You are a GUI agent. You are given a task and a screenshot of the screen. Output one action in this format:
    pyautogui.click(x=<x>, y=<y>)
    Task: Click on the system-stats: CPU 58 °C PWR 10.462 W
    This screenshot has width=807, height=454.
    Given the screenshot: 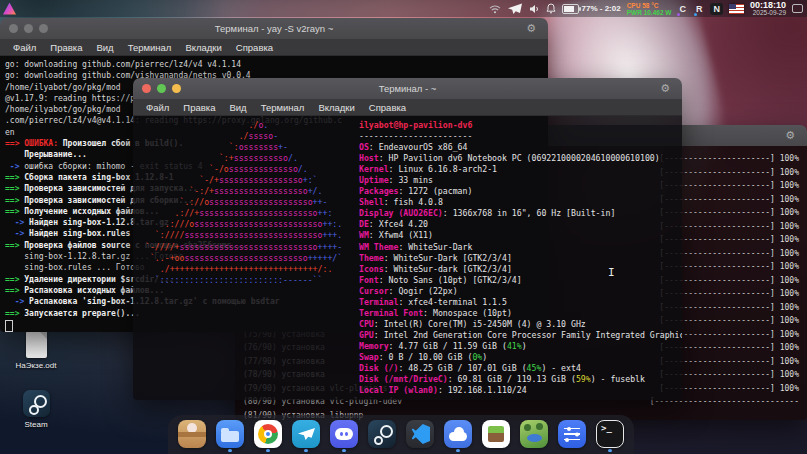 What is the action you would take?
    pyautogui.click(x=650, y=9)
    